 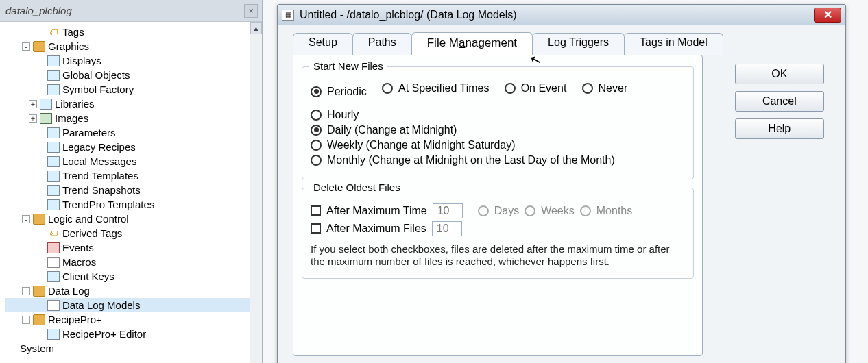 What do you see at coordinates (38, 11) in the screenshot?
I see `tree-title: datalo_plcblog` at bounding box center [38, 11].